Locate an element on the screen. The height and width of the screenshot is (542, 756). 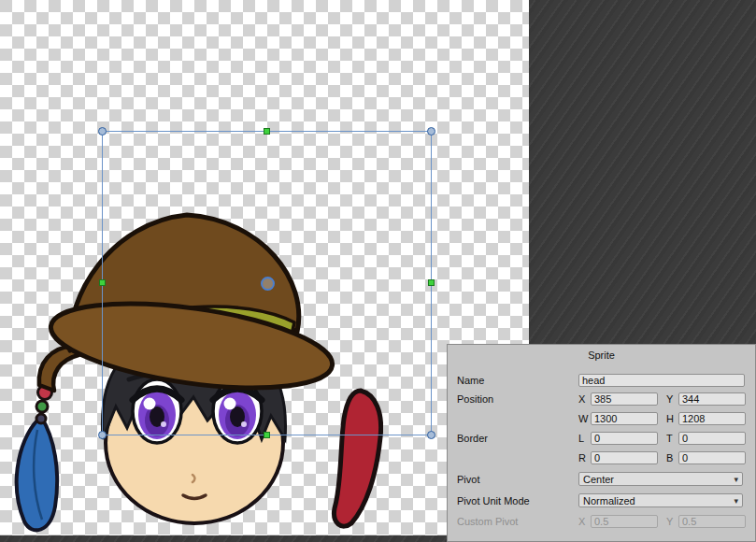
pivot-label: Pivot is located at coordinates (518, 479).